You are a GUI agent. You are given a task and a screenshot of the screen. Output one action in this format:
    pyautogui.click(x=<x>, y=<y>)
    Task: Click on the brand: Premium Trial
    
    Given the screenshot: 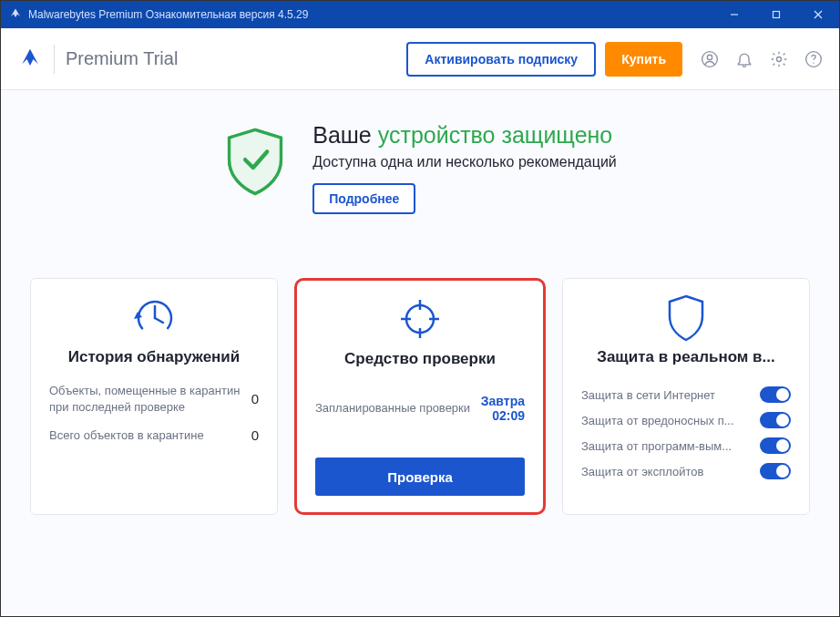 What is the action you would take?
    pyautogui.click(x=97, y=59)
    